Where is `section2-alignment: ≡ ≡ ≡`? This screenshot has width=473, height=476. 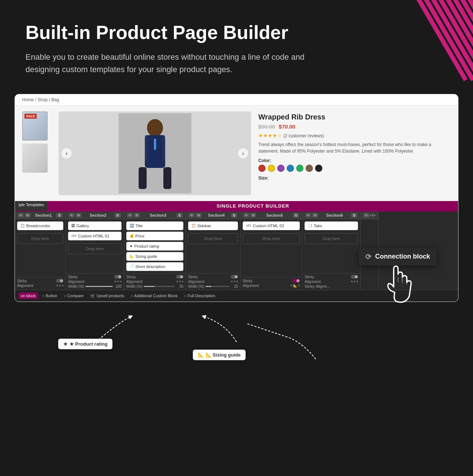 section2-alignment: ≡ ≡ ≡ is located at coordinates (118, 282).